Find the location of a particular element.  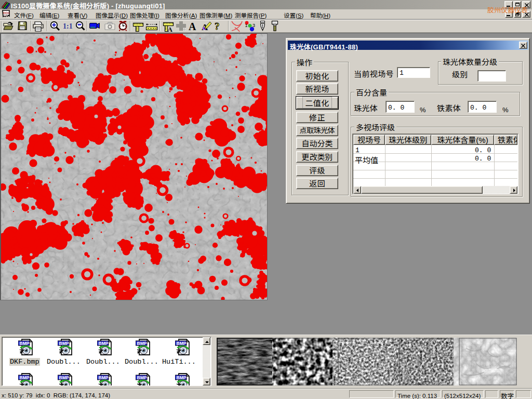

svg-text: 1:1 is located at coordinates (68, 26).